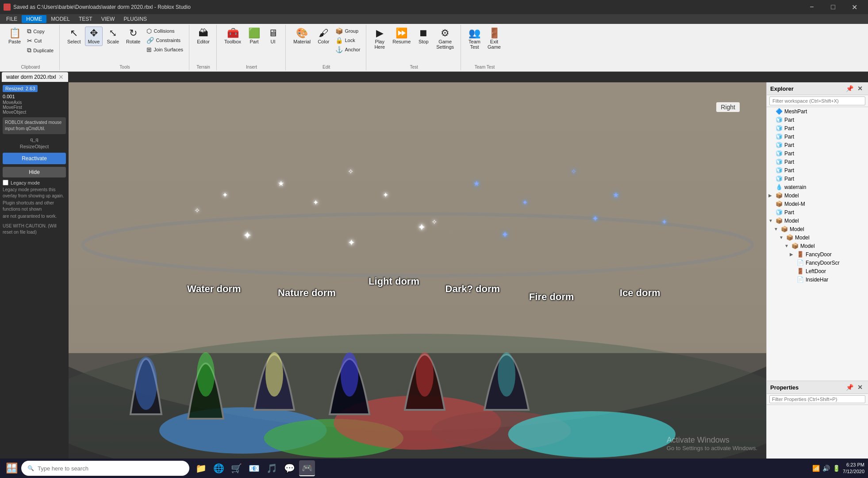  Describe the element at coordinates (40, 41) in the screenshot. I see `cut-button: ✂ Cut` at that location.